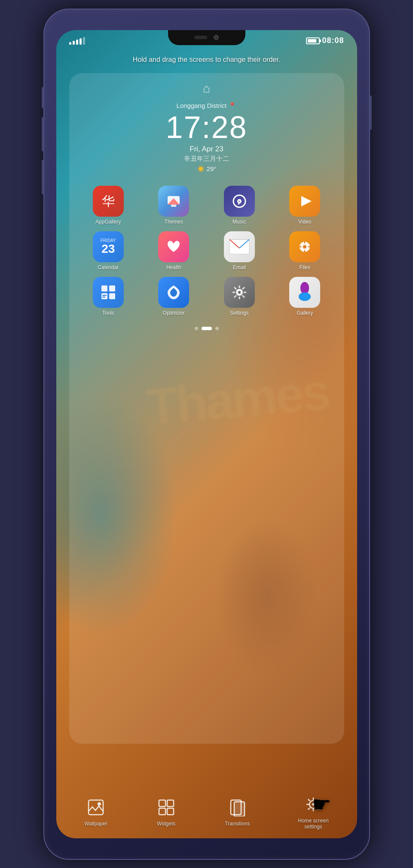 This screenshot has height=868, width=413. Describe the element at coordinates (108, 313) in the screenshot. I see `app-label-tools: Tools` at that location.